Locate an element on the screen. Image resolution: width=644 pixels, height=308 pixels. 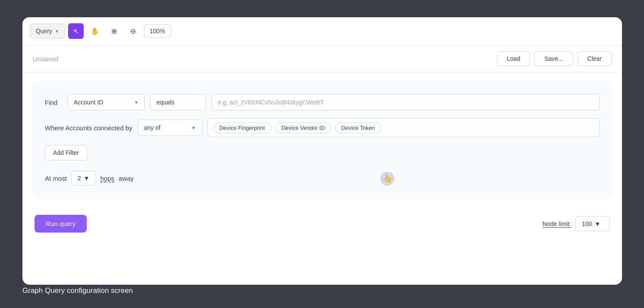
hops-label: hops is located at coordinates (108, 179).